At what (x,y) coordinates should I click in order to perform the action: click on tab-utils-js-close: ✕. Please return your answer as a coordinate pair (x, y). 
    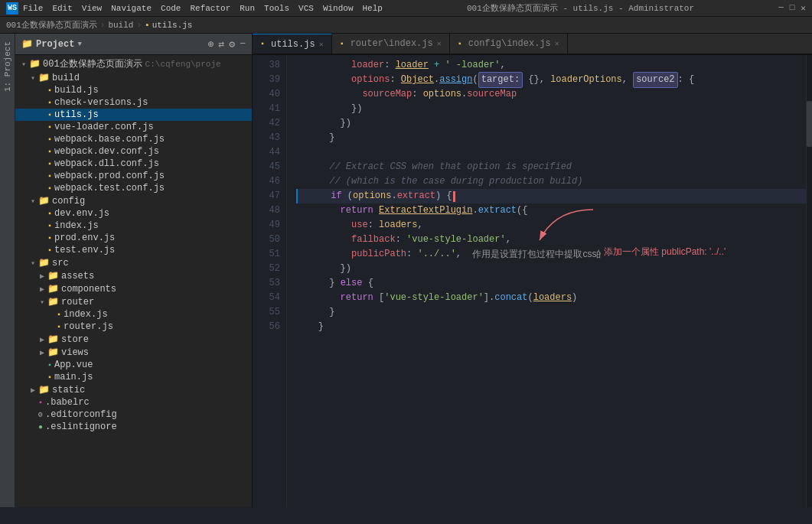
    Looking at the image, I should click on (321, 44).